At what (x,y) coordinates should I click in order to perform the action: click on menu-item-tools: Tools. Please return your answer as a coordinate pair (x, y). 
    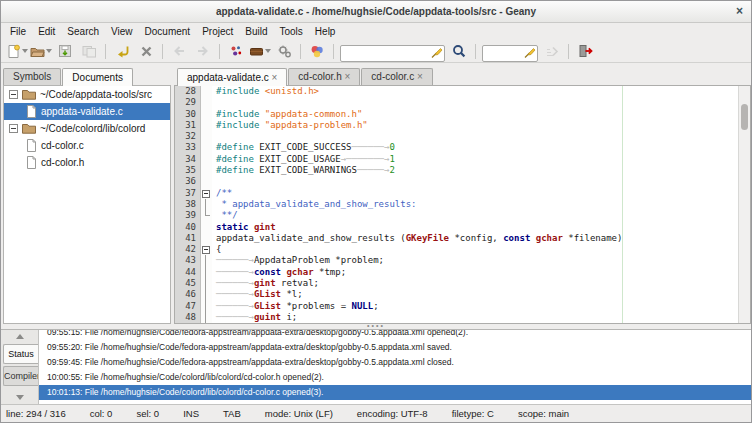
    Looking at the image, I should click on (292, 32).